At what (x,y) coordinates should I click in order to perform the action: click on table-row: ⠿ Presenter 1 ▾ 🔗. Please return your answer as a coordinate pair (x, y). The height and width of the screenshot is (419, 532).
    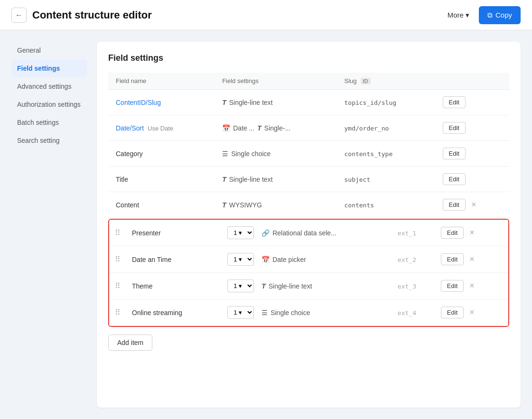
    Looking at the image, I should click on (308, 233).